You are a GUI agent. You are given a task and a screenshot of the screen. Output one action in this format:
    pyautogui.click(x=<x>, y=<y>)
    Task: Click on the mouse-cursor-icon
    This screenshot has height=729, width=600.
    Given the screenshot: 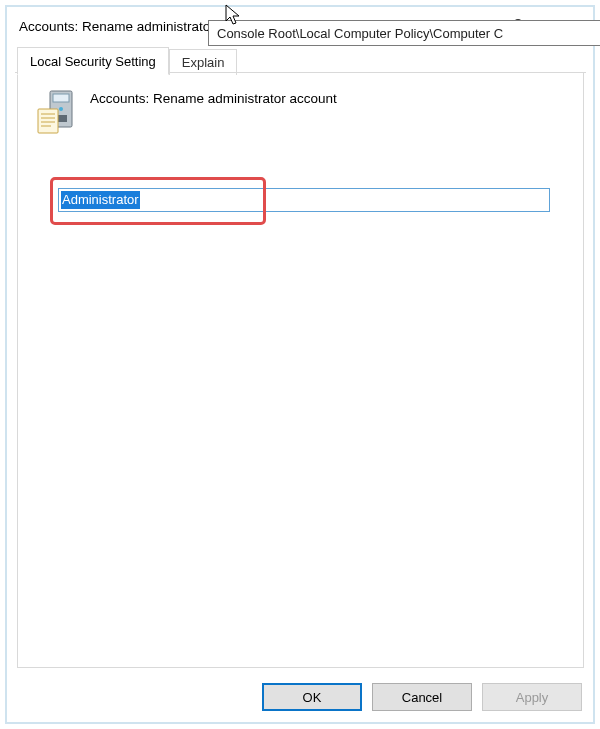 What is the action you would take?
    pyautogui.click(x=234, y=16)
    